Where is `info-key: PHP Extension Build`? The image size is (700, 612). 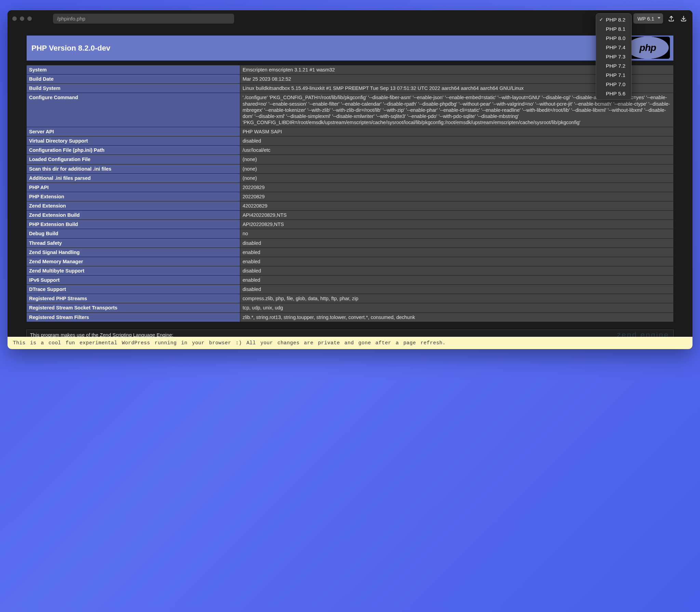
info-key: PHP Extension Build is located at coordinates (133, 224).